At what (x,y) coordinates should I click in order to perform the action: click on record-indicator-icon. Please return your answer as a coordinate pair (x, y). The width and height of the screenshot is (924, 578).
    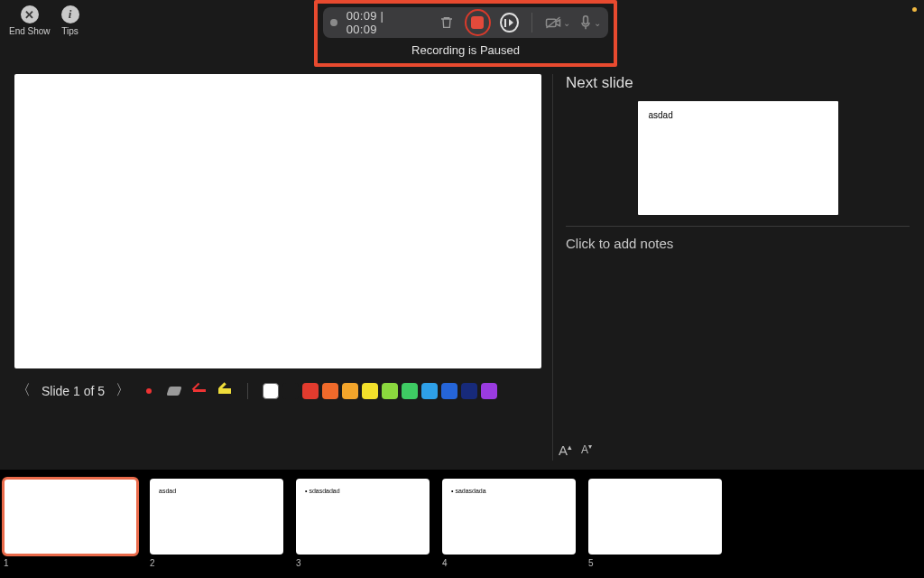
    Looking at the image, I should click on (334, 23).